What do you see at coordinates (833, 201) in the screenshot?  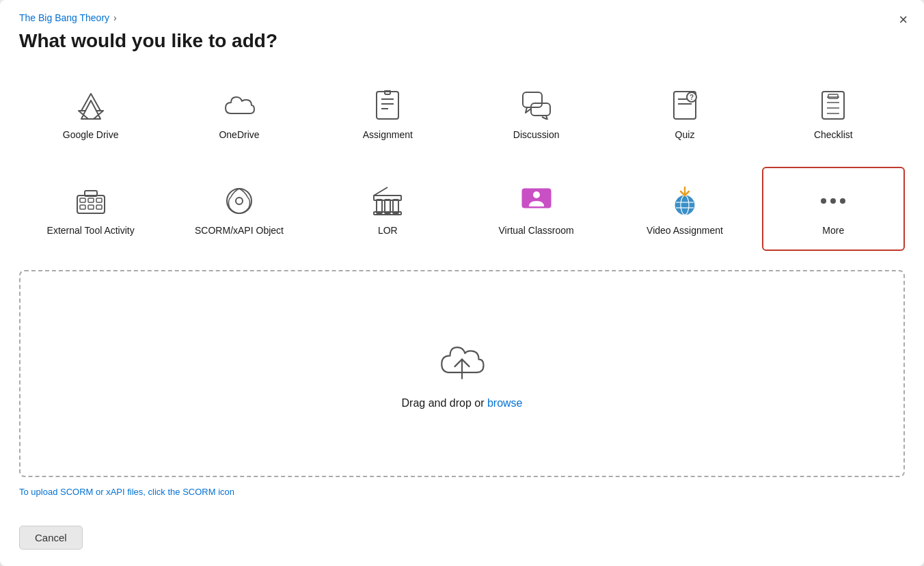 I see `more-icon` at bounding box center [833, 201].